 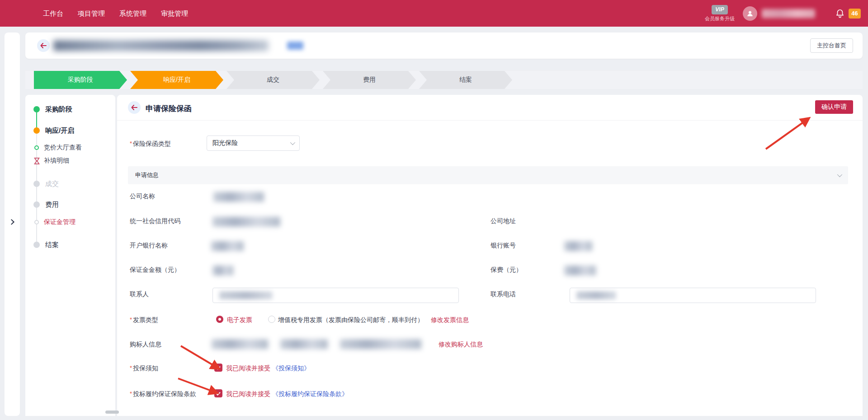 What do you see at coordinates (112, 412) in the screenshot?
I see `horizontal-scrollbar-thumb` at bounding box center [112, 412].